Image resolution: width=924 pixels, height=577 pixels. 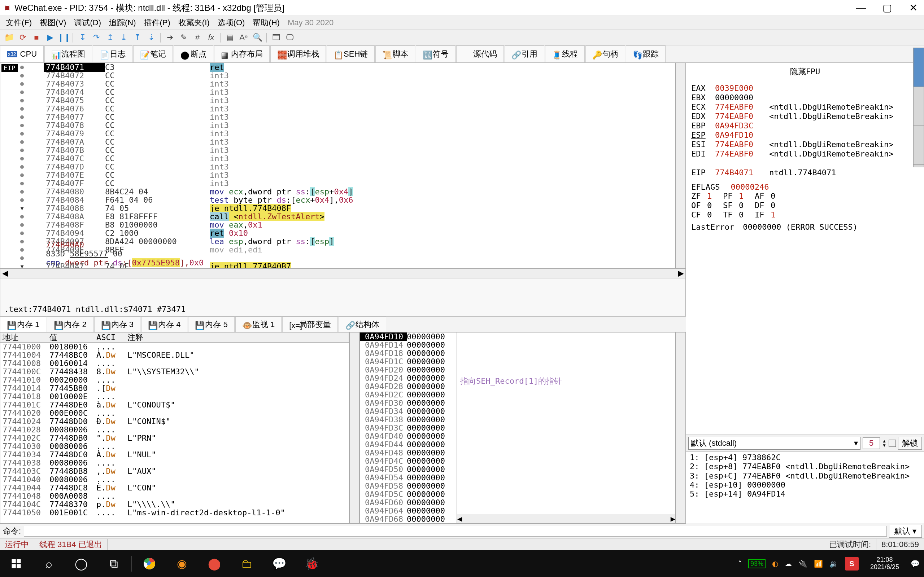 I want to click on disasm-row: 774B407ECCint3, so click(x=338, y=175).